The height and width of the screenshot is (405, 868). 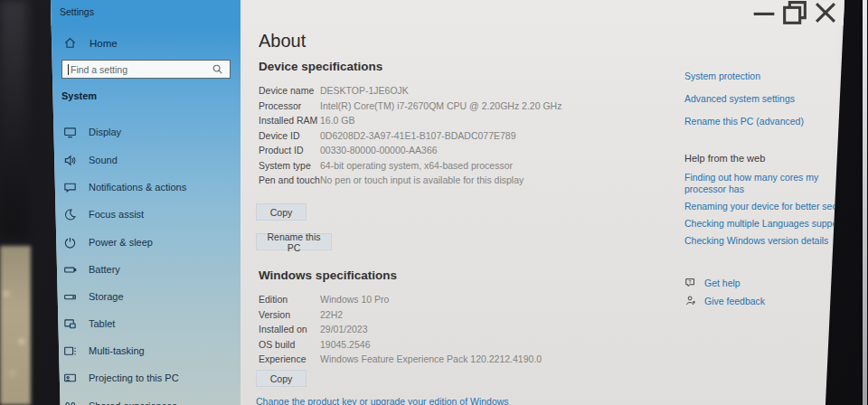 I want to click on give-feedback-link: Give feedback, so click(x=734, y=302).